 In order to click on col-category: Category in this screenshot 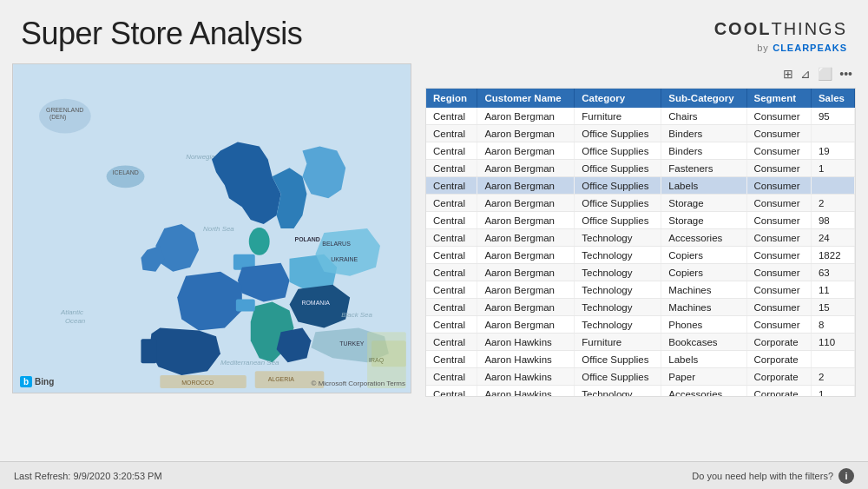, I will do `click(618, 98)`.